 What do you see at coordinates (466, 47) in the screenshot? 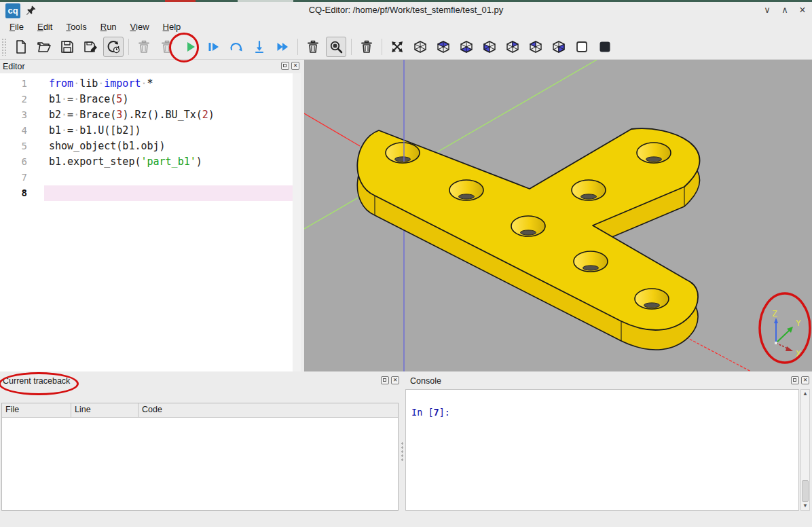
I see `view-bottom-button` at bounding box center [466, 47].